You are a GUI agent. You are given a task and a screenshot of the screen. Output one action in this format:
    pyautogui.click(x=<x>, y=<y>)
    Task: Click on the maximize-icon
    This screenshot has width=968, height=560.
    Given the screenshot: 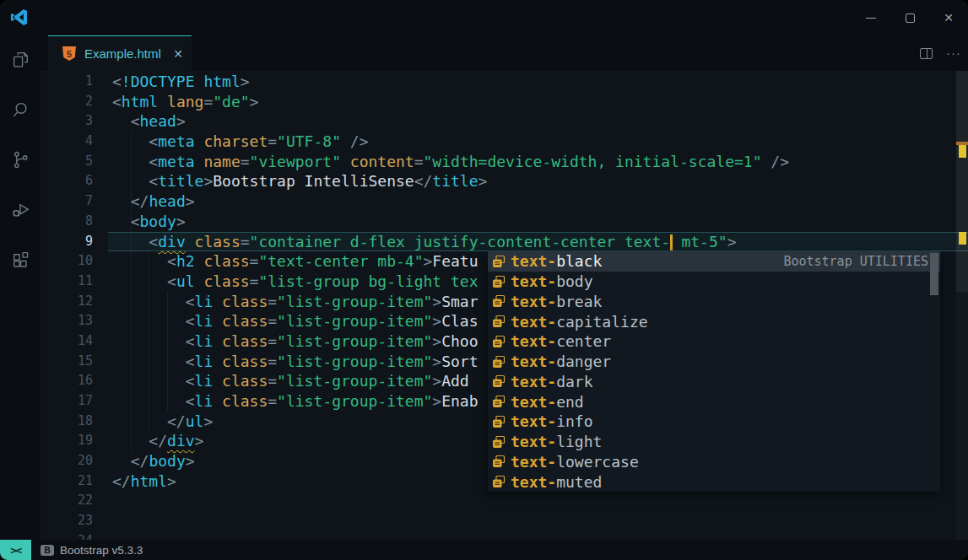 What is the action you would take?
    pyautogui.click(x=910, y=19)
    